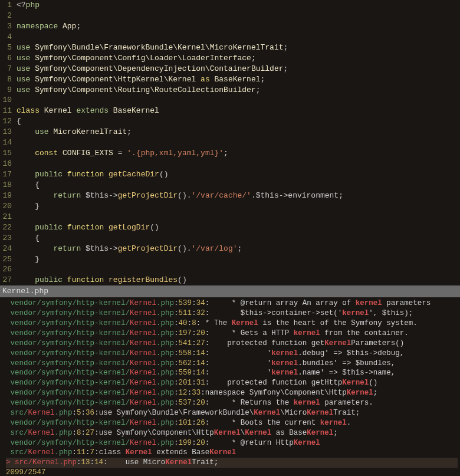 The image size is (460, 476). What do you see at coordinates (230, 228) in the screenshot?
I see `code-line: 22 public function getLogDir()` at bounding box center [230, 228].